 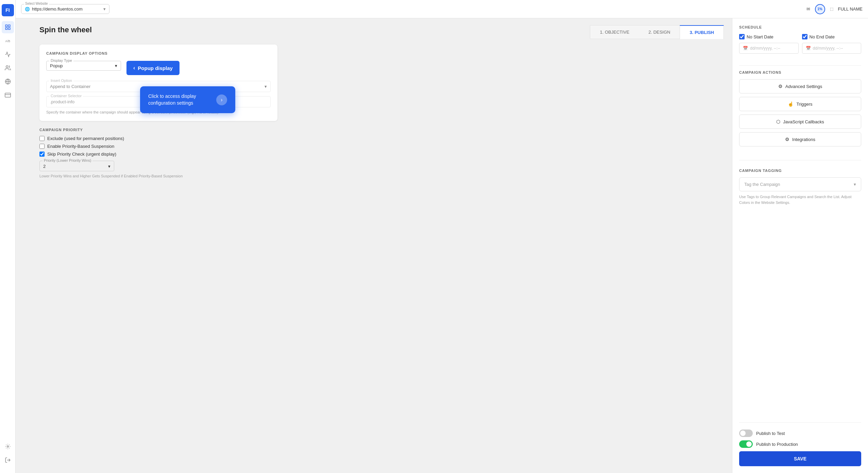 What do you see at coordinates (800, 187) in the screenshot?
I see `campaign-tagging-section: CAMPAIGN TAGGING Tag the Campaign ▾ Use …` at bounding box center [800, 187].